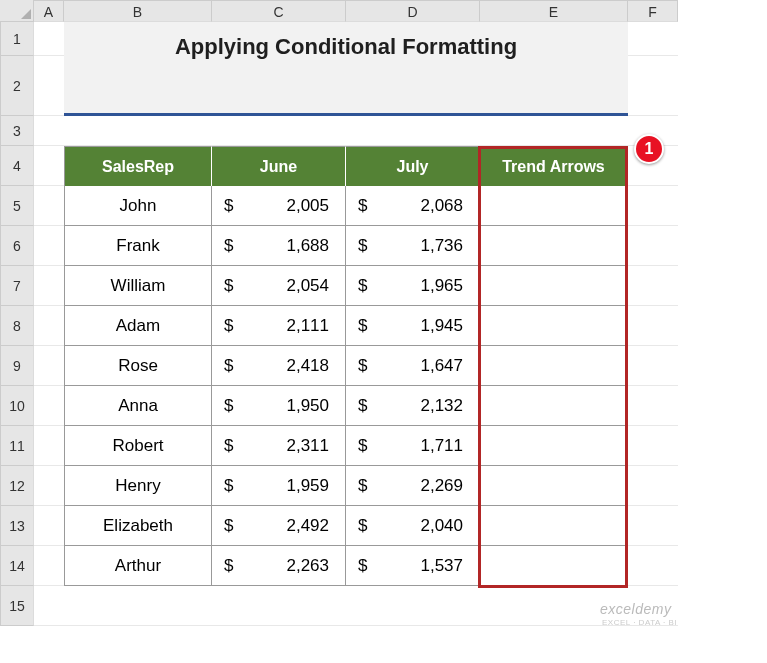 This screenshot has height=663, width=767. I want to click on table-row: $1,959, so click(279, 486).